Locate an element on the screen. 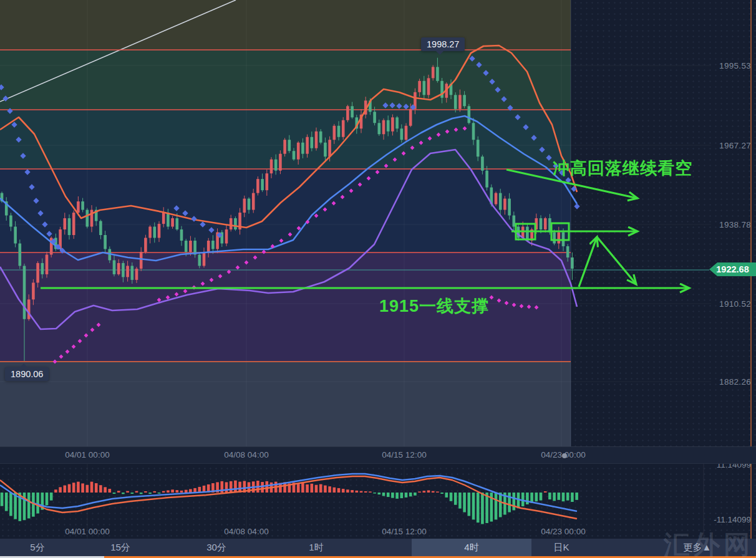 The height and width of the screenshot is (558, 756). macd-time-label: 04/08 04:00 is located at coordinates (246, 531).